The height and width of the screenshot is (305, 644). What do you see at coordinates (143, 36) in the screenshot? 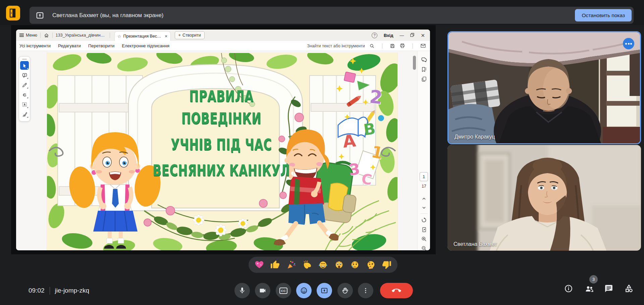
I see `tab-active: ☆ Презентация Веснян... ✕` at bounding box center [143, 36].